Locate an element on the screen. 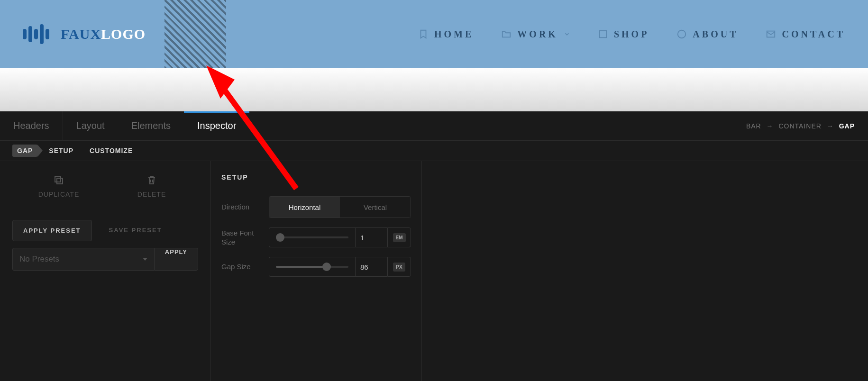 Image resolution: width=868 pixels, height=381 pixels. logo-suffix: LOGO is located at coordinates (123, 34).